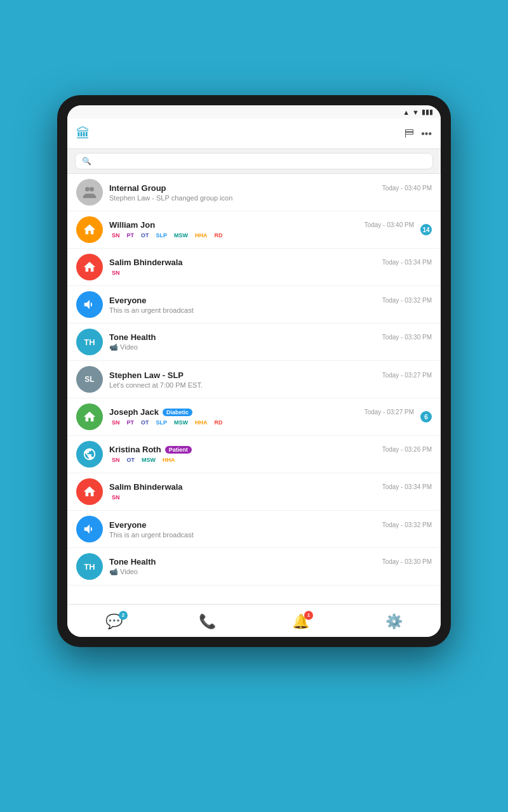  What do you see at coordinates (427, 112) in the screenshot?
I see `battery-icon: ▮▮▮` at bounding box center [427, 112].